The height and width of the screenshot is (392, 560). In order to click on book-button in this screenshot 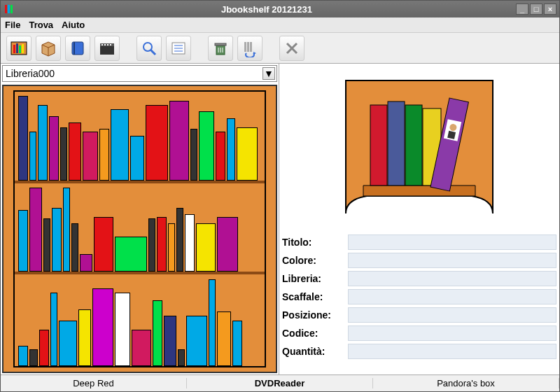, I will do `click(78, 48)`.